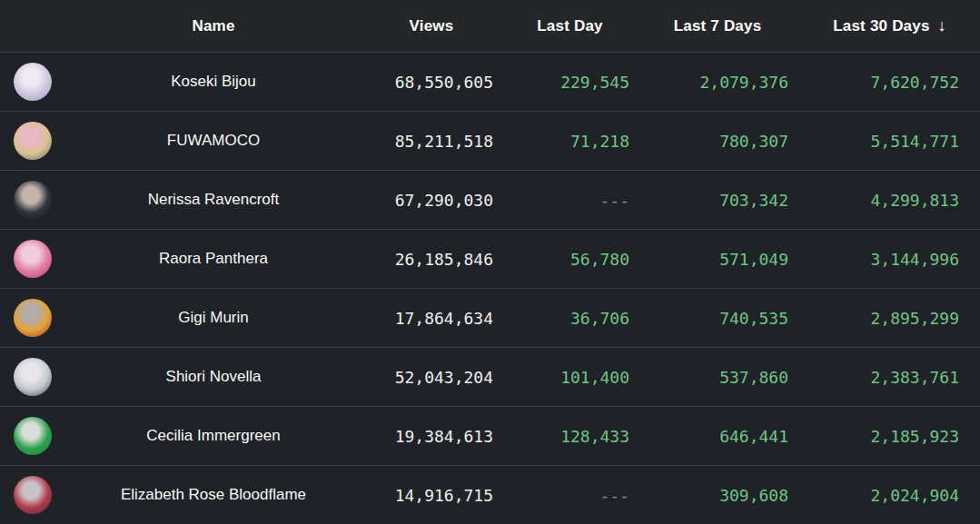 The image size is (980, 524). I want to click on last-30-days-value: 3,144,996, so click(890, 259).